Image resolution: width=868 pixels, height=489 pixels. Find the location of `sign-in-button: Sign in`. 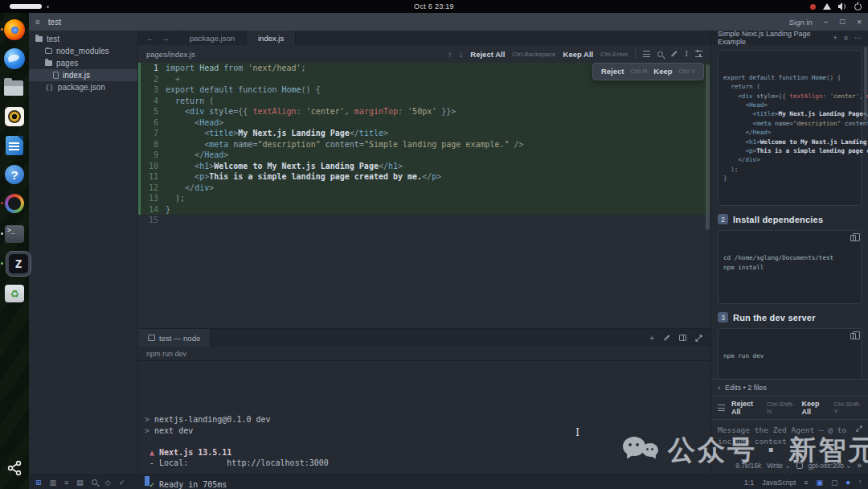

sign-in-button: Sign in is located at coordinates (800, 23).